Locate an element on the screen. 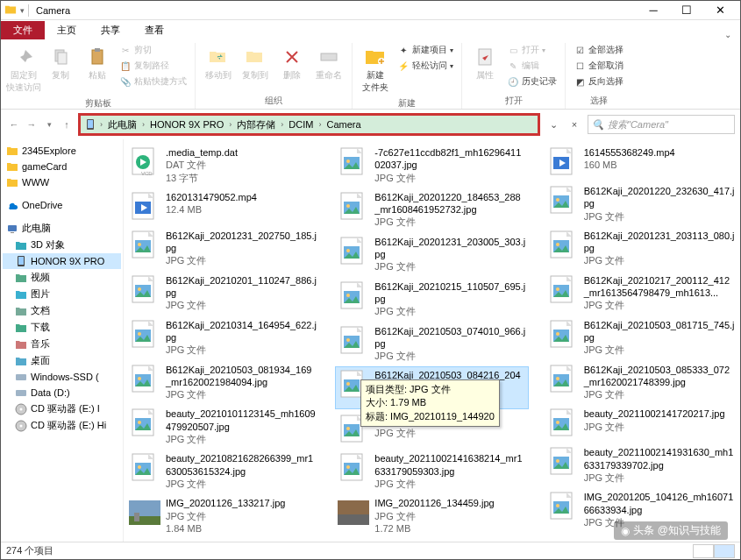 Image resolution: width=741 pixels, height=560 pixels. crumb: HONOR 9X PRO is located at coordinates (187, 124).